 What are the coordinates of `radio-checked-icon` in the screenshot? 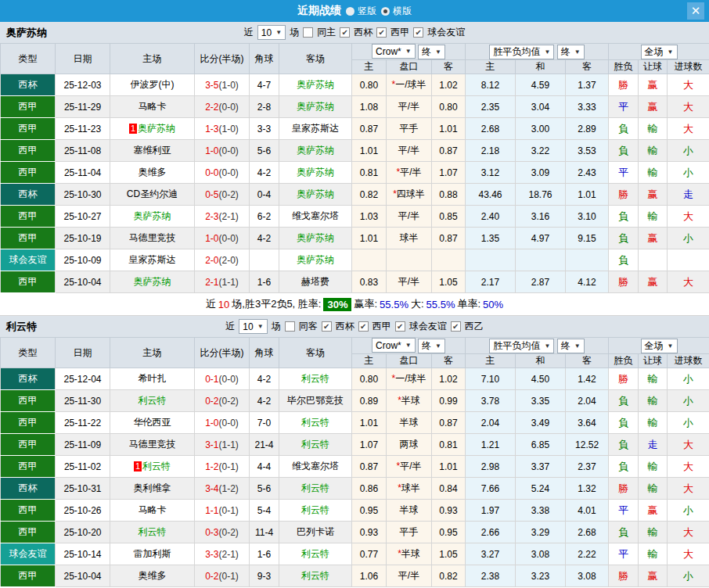 It's located at (385, 11).